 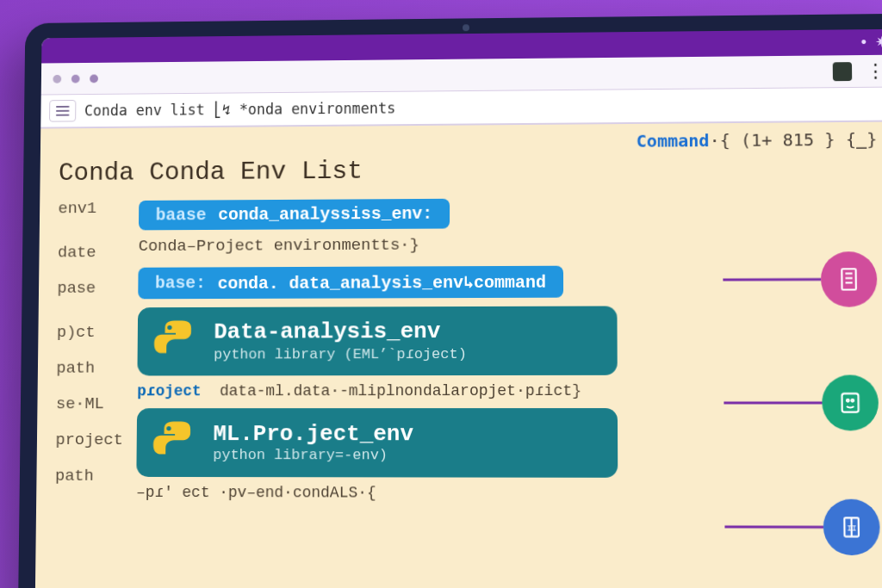 I want to click on extension-icon, so click(x=842, y=71).